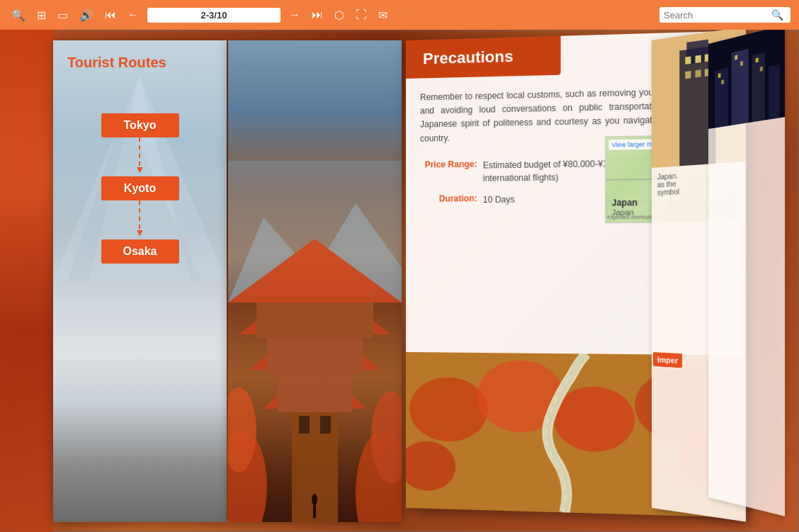 This screenshot has width=799, height=532. What do you see at coordinates (778, 15) in the screenshot?
I see `search-icon: 🔍` at bounding box center [778, 15].